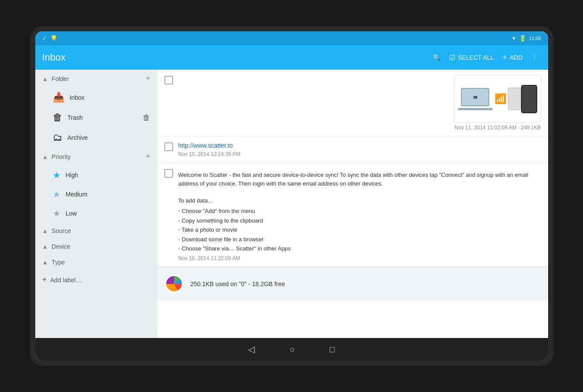  I want to click on nav-bar: ◁ ○ □, so click(292, 349).